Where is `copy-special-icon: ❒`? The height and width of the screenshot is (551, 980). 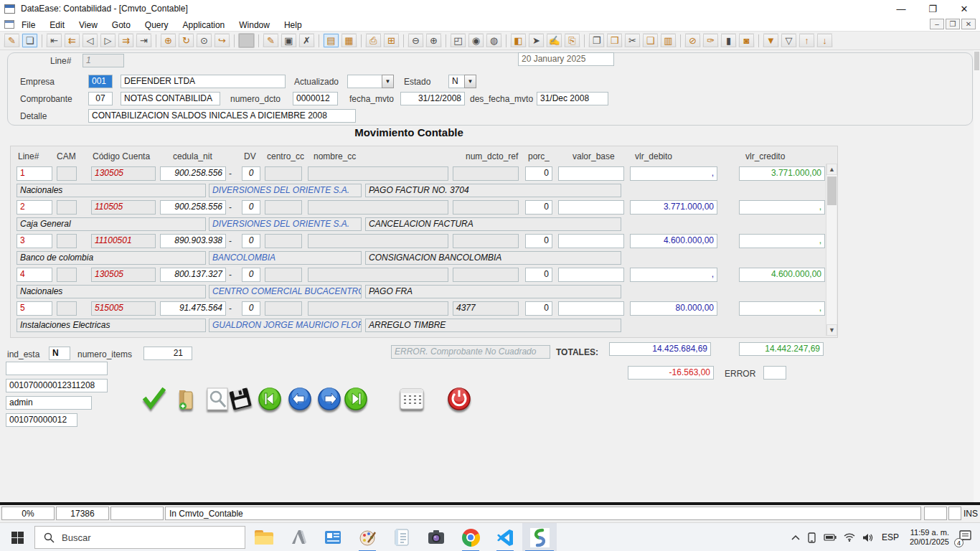
copy-special-icon: ❒ is located at coordinates (614, 40).